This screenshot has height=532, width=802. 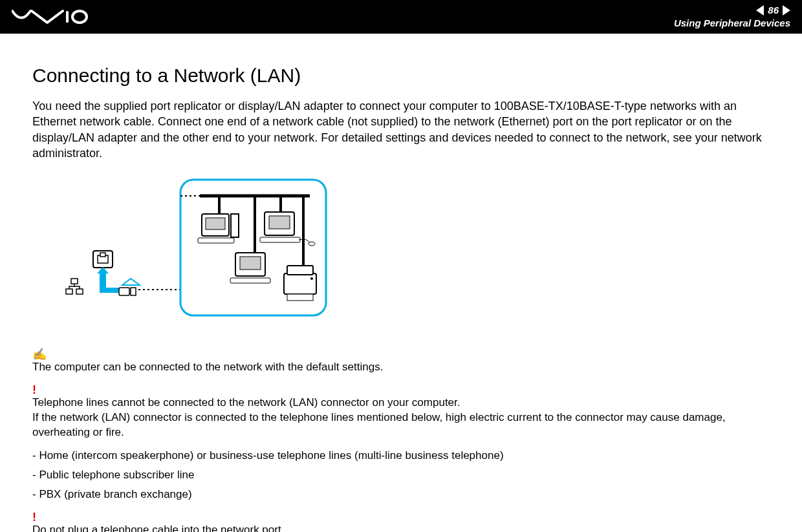 I want to click on intro-paragraph: You need the supplied port replicator or…, so click(x=401, y=129).